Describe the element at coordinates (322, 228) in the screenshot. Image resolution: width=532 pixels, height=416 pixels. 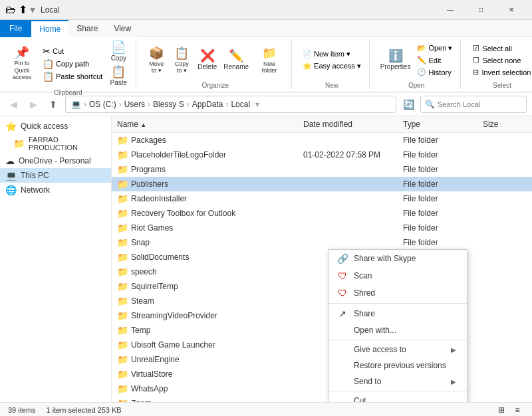
I see `list-item-riot-games: 📁Riot Games File folder` at that location.